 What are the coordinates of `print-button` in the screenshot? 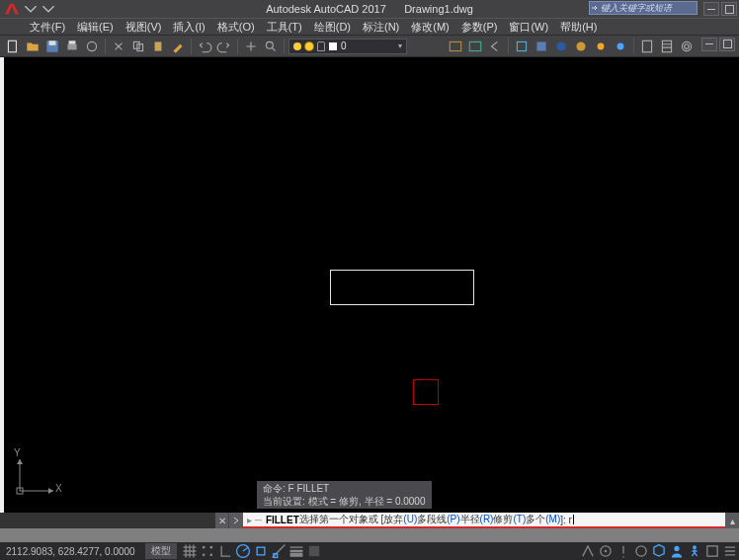 It's located at (72, 46).